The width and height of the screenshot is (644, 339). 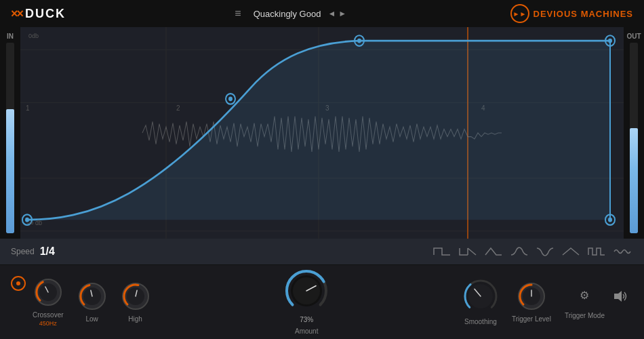 What do you see at coordinates (35, 222) in the screenshot?
I see `svg-text: -∞ db` at bounding box center [35, 222].